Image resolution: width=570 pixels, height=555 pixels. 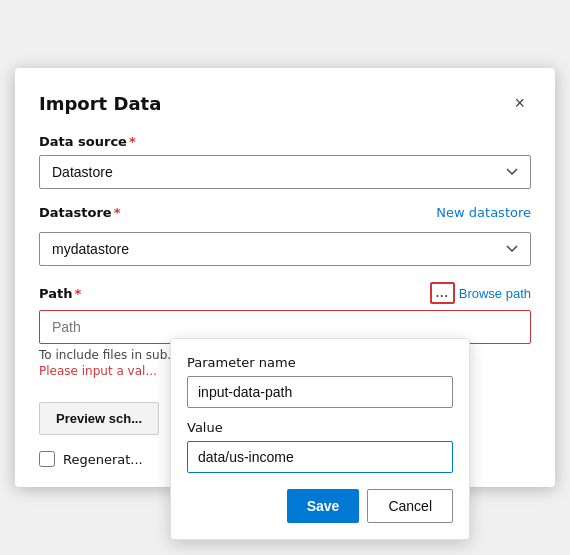 What do you see at coordinates (320, 506) in the screenshot?
I see `popup-actions: Save Cancel` at bounding box center [320, 506].